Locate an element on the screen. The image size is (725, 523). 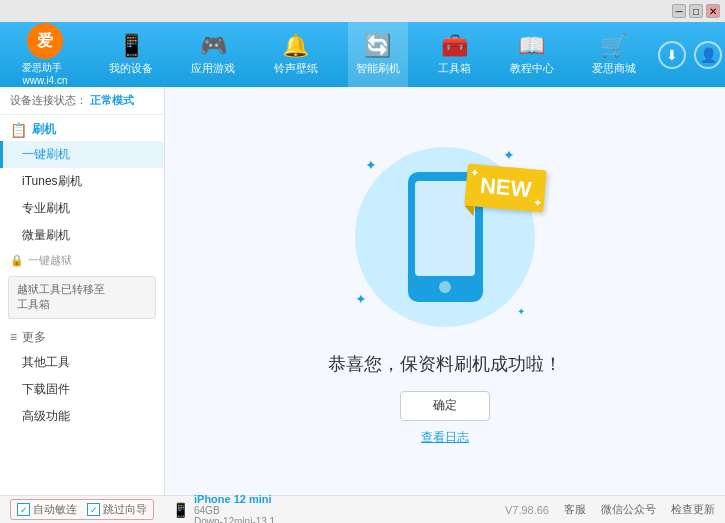
flash-section-header: 📋 刷机 is located at coordinates (82, 128).